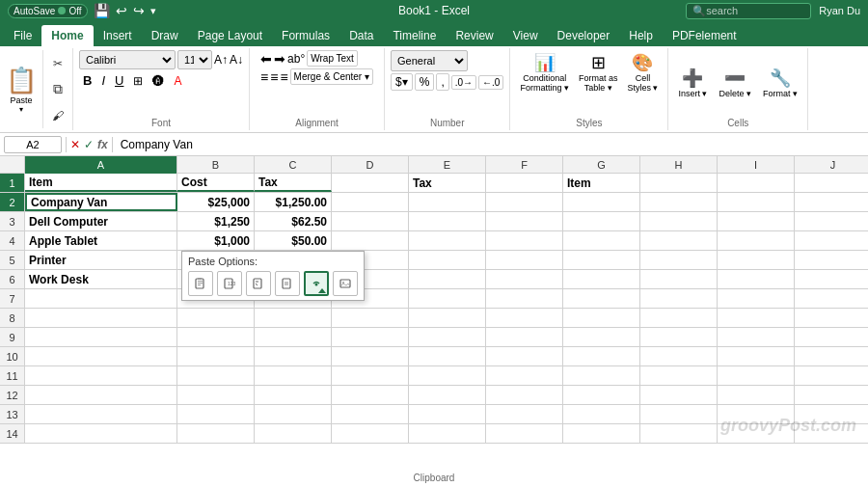 Image resolution: width=868 pixels, height=487 pixels. I want to click on formula-input, so click(490, 145).